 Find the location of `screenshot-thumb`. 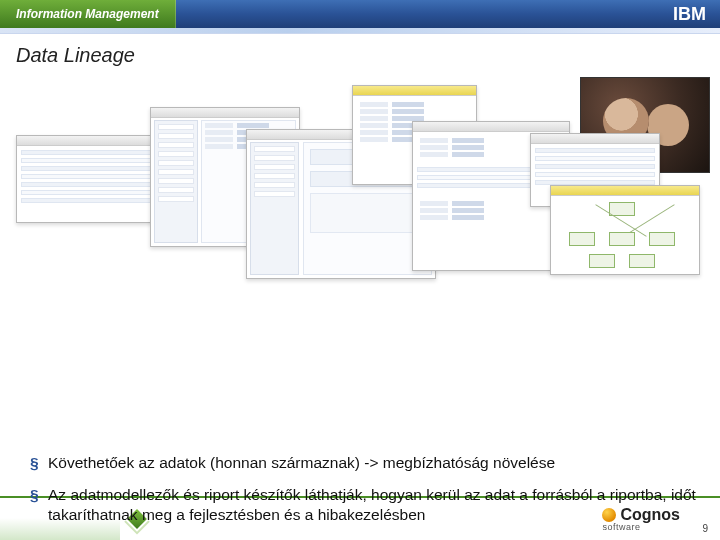

screenshot-thumb is located at coordinates (625, 230).